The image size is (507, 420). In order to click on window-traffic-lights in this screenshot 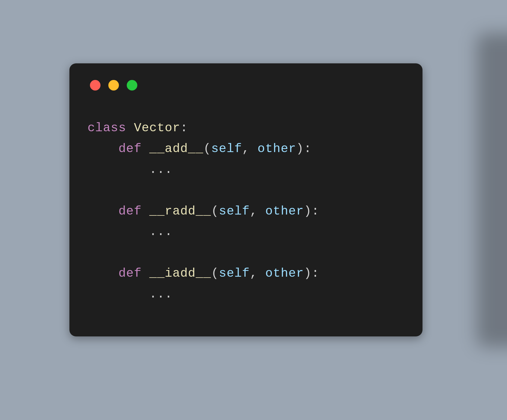, I will do `click(246, 85)`.